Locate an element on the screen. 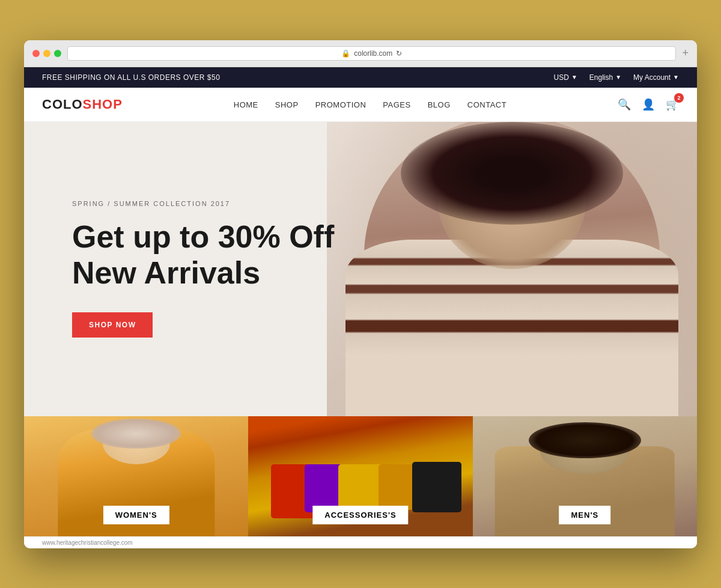 The width and height of the screenshot is (721, 588). nav-links: HOME SHOP PROMOTION PAGES BLOG CONTACT is located at coordinates (370, 105).